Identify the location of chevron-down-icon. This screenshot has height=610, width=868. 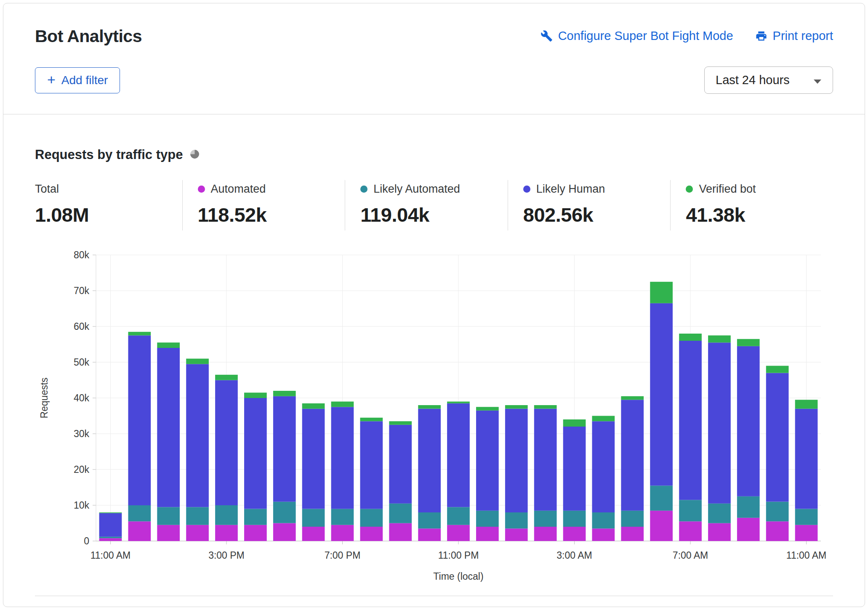
(817, 80).